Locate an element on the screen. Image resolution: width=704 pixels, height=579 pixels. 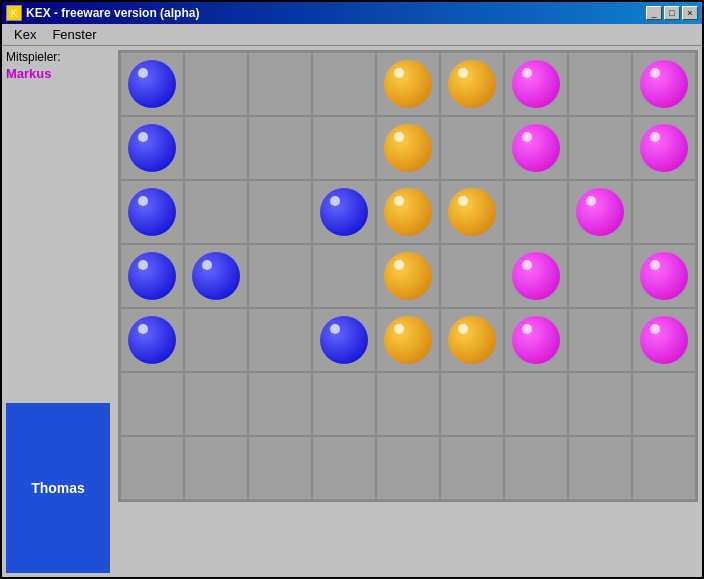
menu-kex: Kex is located at coordinates (25, 34).